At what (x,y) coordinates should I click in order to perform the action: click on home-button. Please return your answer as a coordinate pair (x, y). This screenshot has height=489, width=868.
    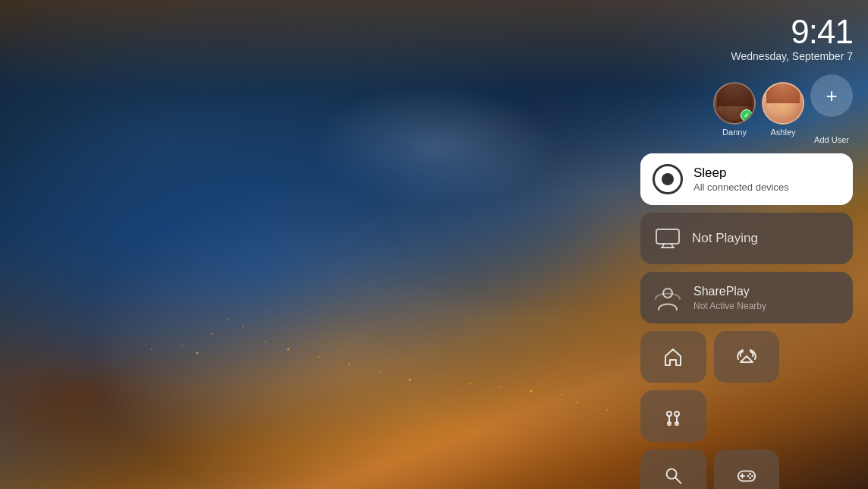
    Looking at the image, I should click on (674, 357).